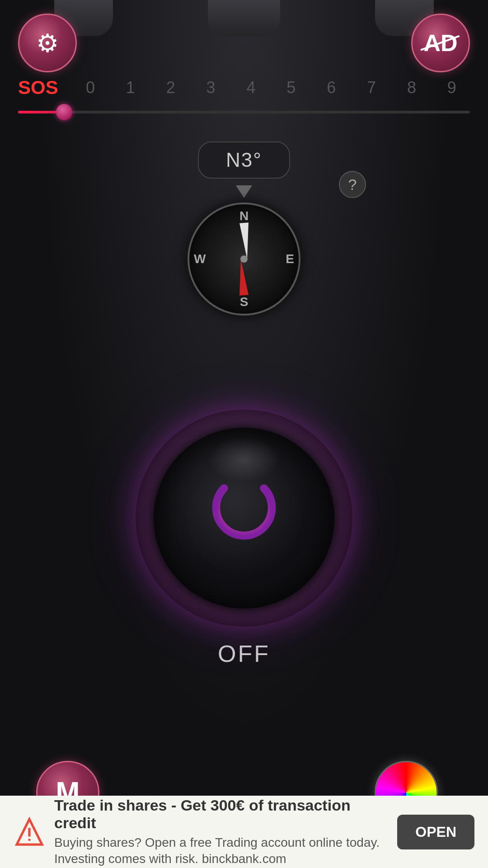 The image size is (488, 868). Describe the element at coordinates (251, 88) in the screenshot. I see `slider-num-4: 4` at that location.